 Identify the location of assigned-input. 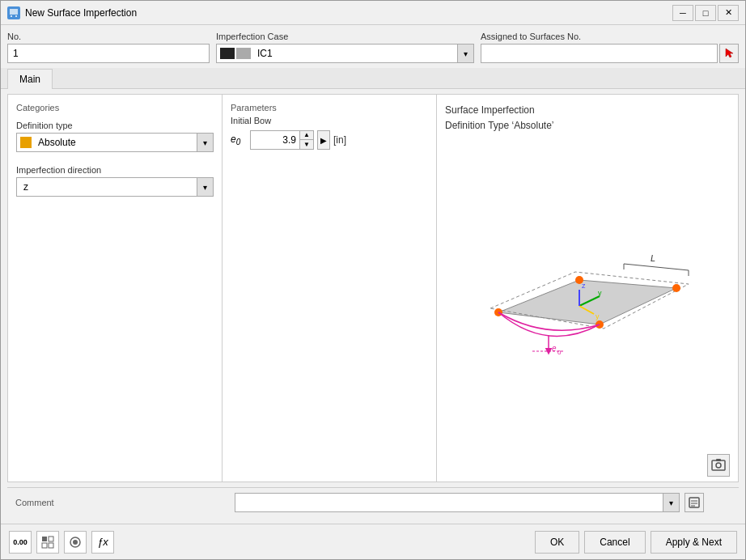
(599, 53).